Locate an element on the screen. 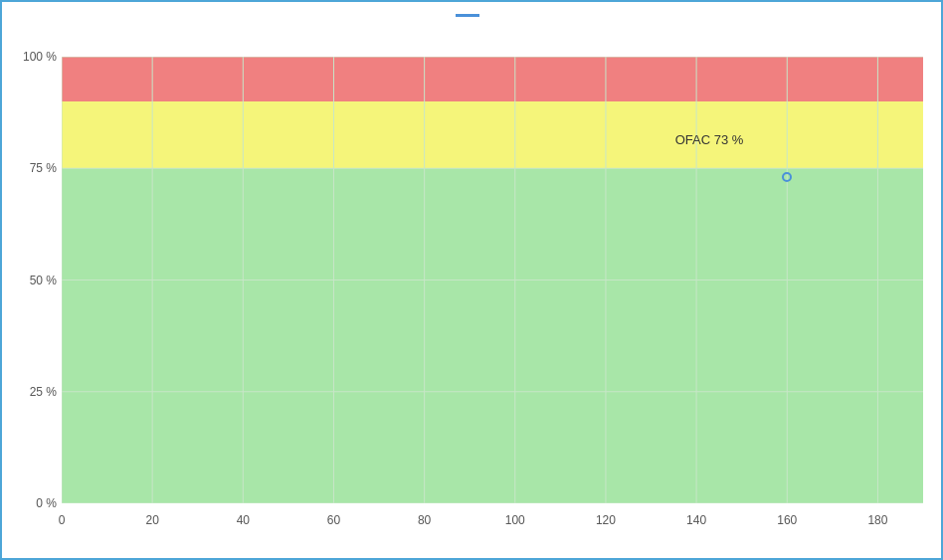  legend-line is located at coordinates (468, 16).